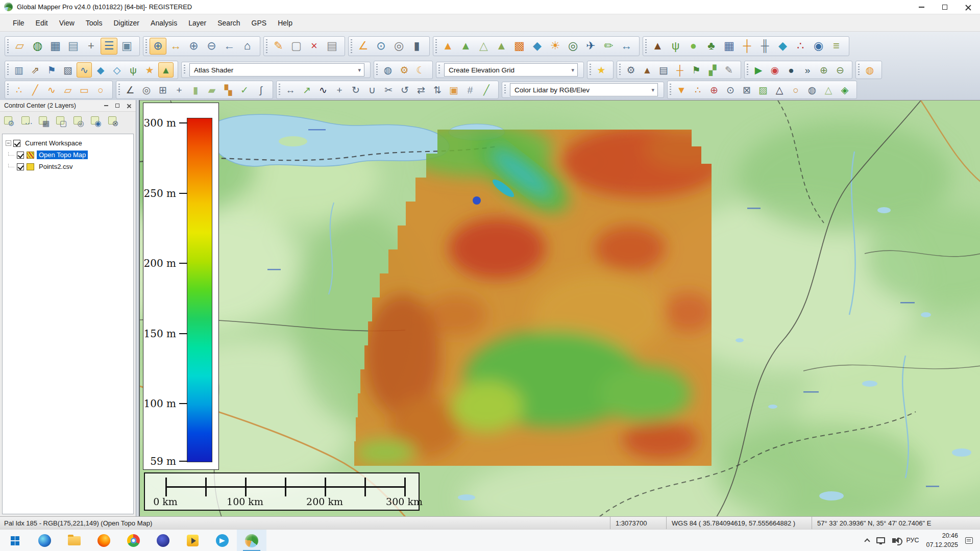 This screenshot has height=551, width=980. I want to click on action-center-icon, so click(969, 541).